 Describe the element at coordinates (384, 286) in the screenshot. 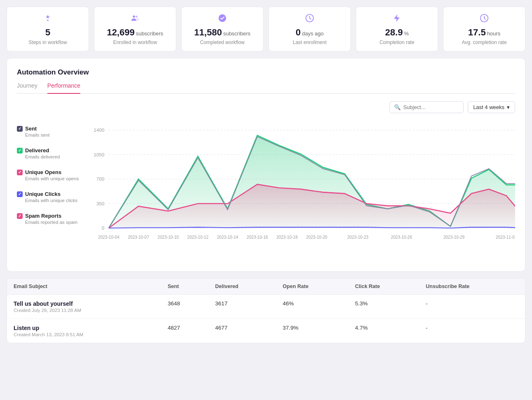

I see `table-header-click-rate: Click Rate` at that location.